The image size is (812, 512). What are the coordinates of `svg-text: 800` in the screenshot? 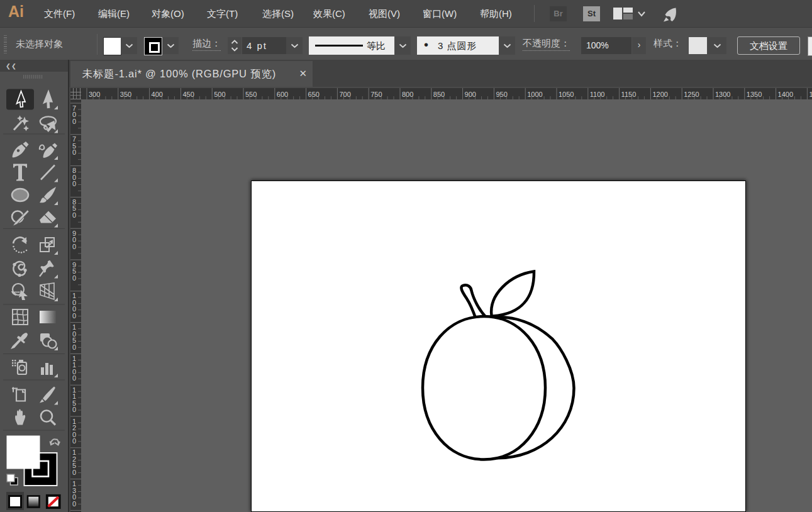 It's located at (408, 94).